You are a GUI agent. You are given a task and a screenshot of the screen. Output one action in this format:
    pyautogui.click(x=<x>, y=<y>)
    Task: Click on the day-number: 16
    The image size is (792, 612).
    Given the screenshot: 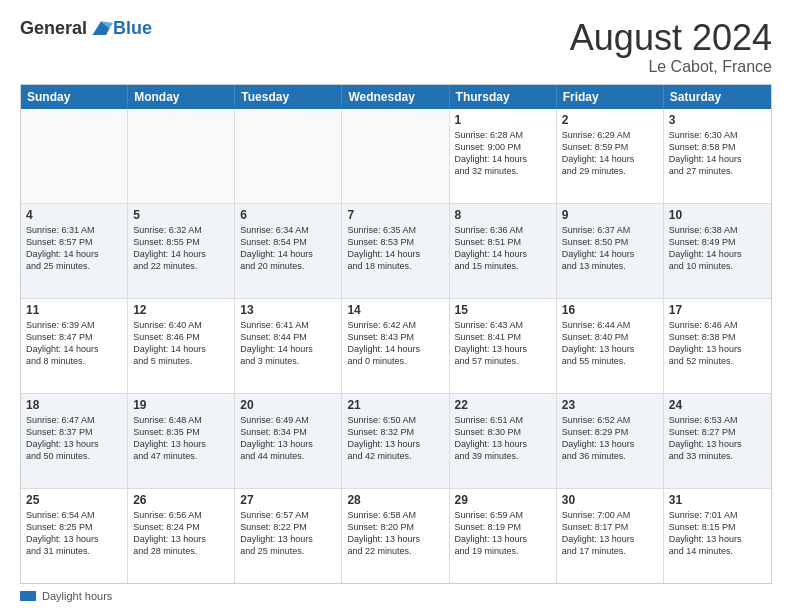 What is the action you would take?
    pyautogui.click(x=610, y=310)
    